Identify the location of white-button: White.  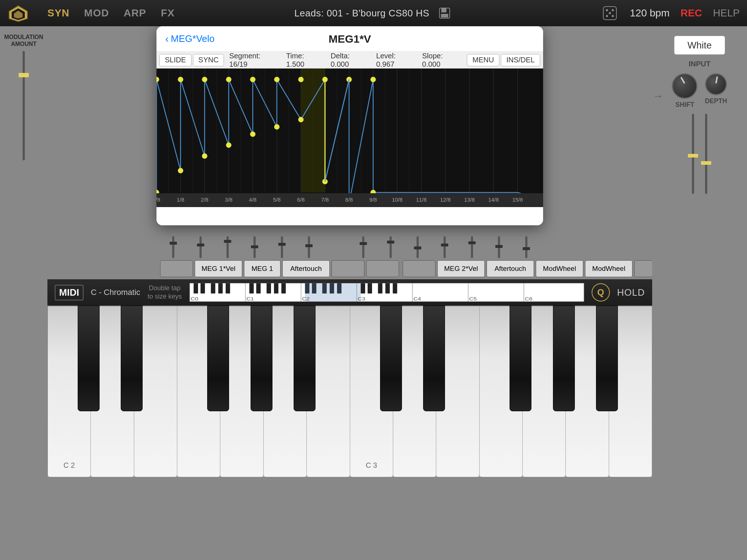
(700, 45).